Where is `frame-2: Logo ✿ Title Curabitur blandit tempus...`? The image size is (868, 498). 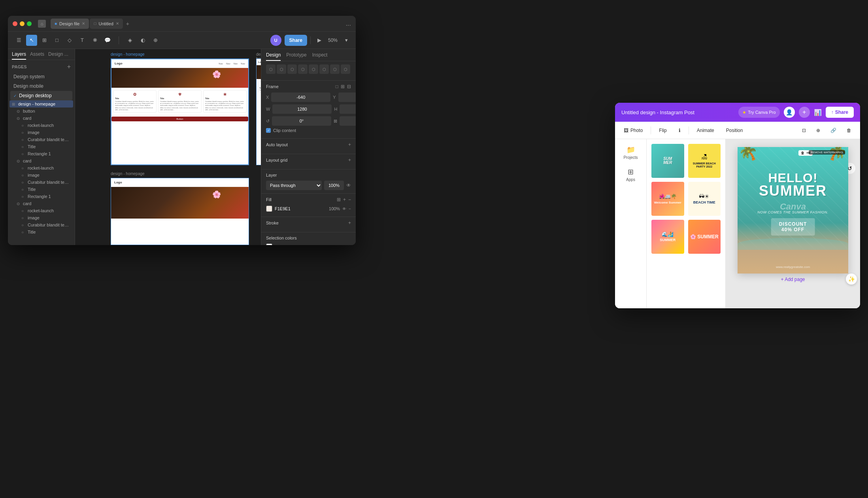
frame-2: Logo ✿ Title Curabitur blandit tempus... is located at coordinates (259, 112).